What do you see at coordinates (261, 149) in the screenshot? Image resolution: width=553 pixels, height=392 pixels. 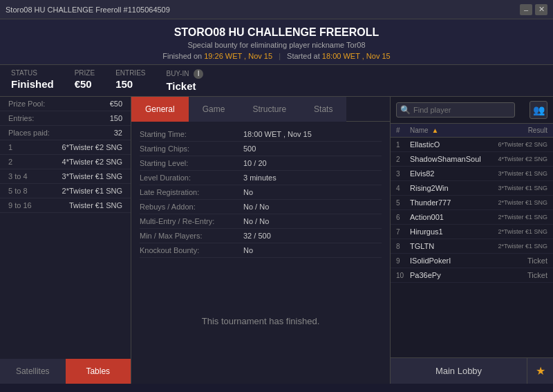 I see `info-row: Starting Chips:500` at bounding box center [261, 149].